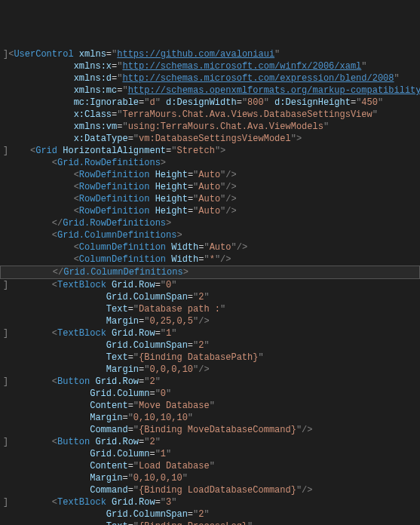 This screenshot has width=420, height=525. Describe the element at coordinates (106, 321) in the screenshot. I see `code-line: Margin="0,25,0,5"/>` at that location.